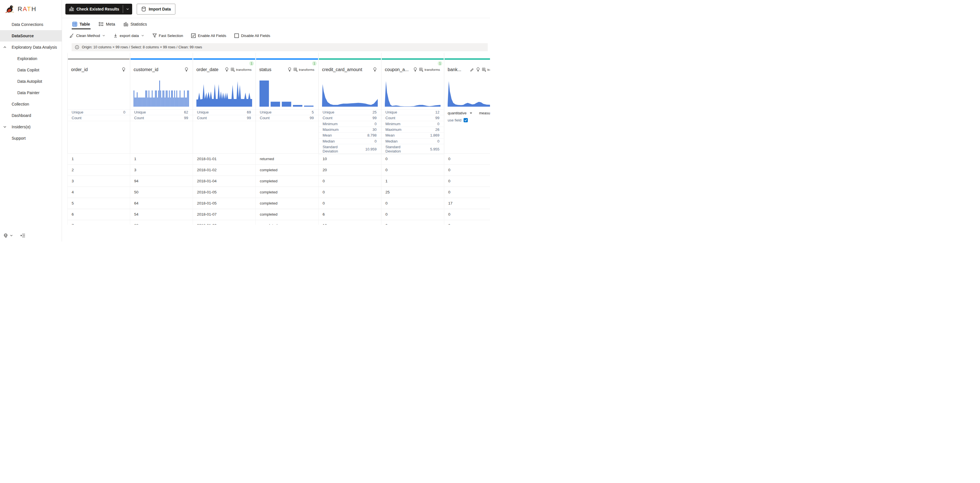 The image size is (980, 483). Describe the element at coordinates (161, 93) in the screenshot. I see `column-chart-area` at that location.